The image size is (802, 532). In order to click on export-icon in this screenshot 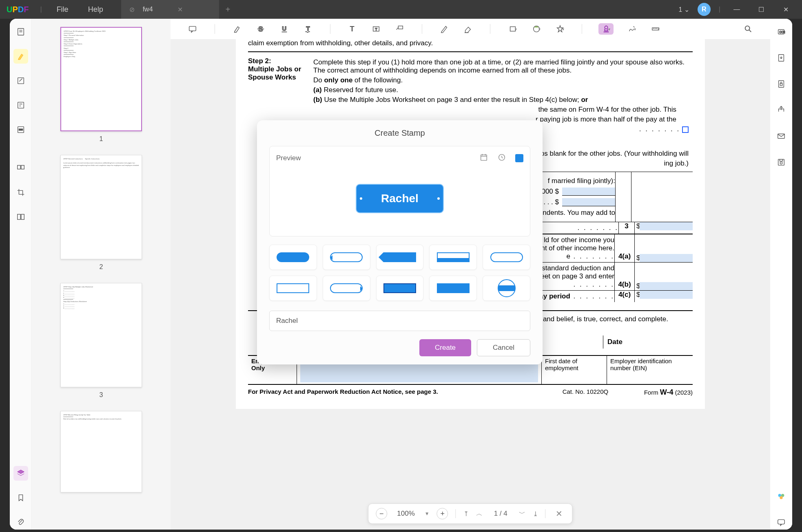, I will do `click(781, 58)`.